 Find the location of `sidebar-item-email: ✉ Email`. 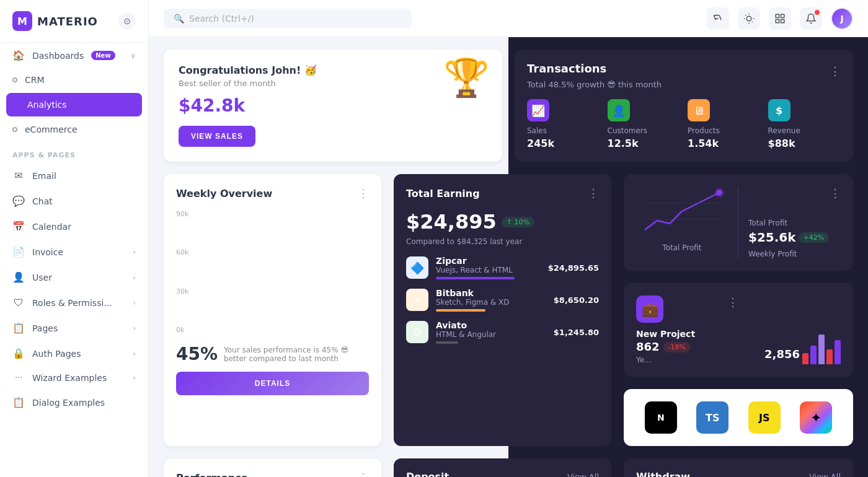

sidebar-item-email: ✉ Email is located at coordinates (74, 176).